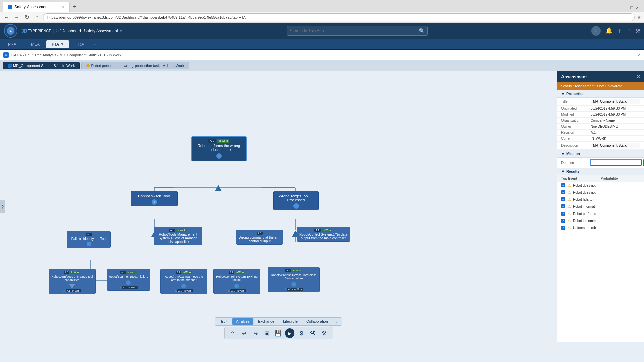 This screenshot has height=362, width=644. What do you see at coordinates (600, 94) in the screenshot?
I see `properties-section-header: ▼ Properties` at bounding box center [600, 94].